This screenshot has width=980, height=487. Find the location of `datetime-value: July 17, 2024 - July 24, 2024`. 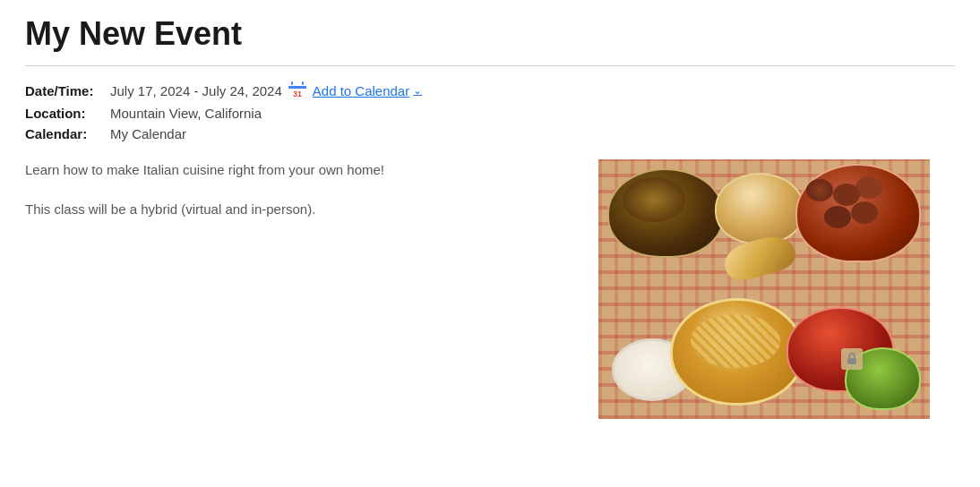

datetime-value: July 17, 2024 - July 24, 2024 is located at coordinates (196, 91).